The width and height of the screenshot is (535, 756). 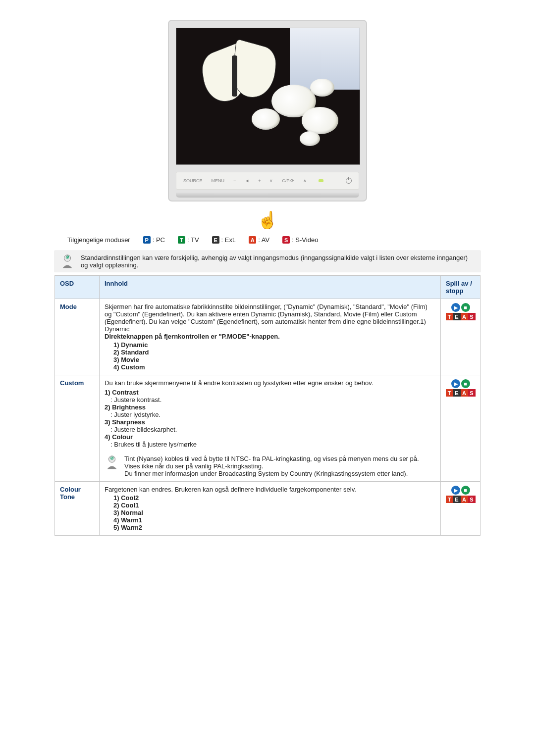 I want to click on osd-mode: Mode, so click(x=77, y=337).